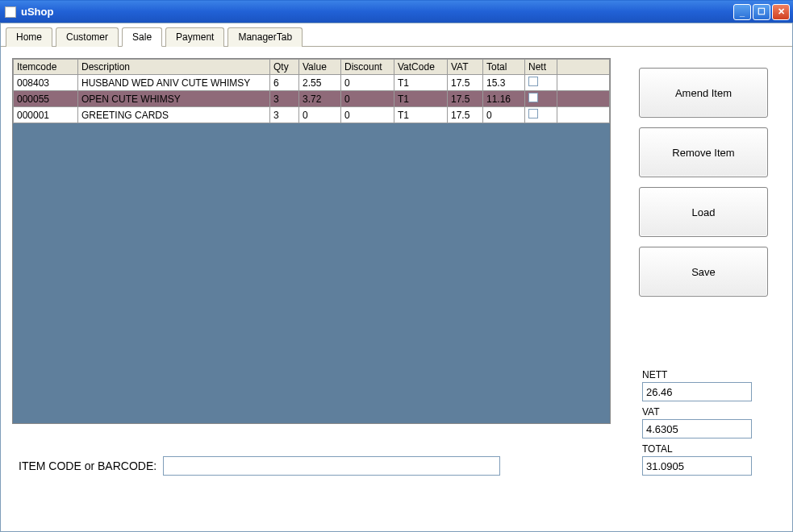  Describe the element at coordinates (142, 37) in the screenshot. I see `tab-sale-label: Sale` at that location.